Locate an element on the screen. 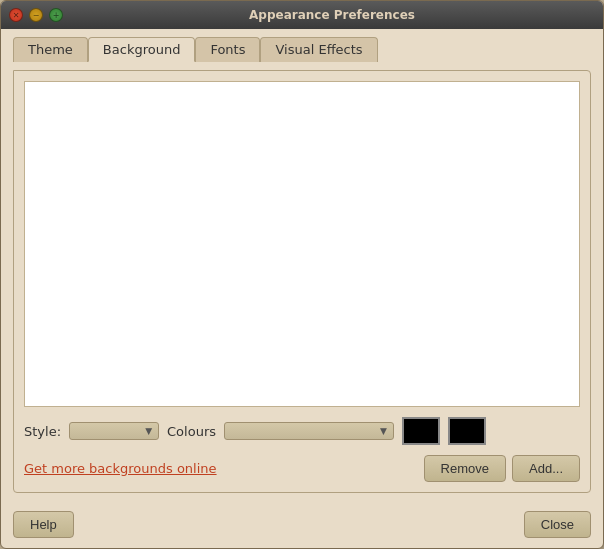 The image size is (604, 549). tab-theme: Theme is located at coordinates (50, 50).